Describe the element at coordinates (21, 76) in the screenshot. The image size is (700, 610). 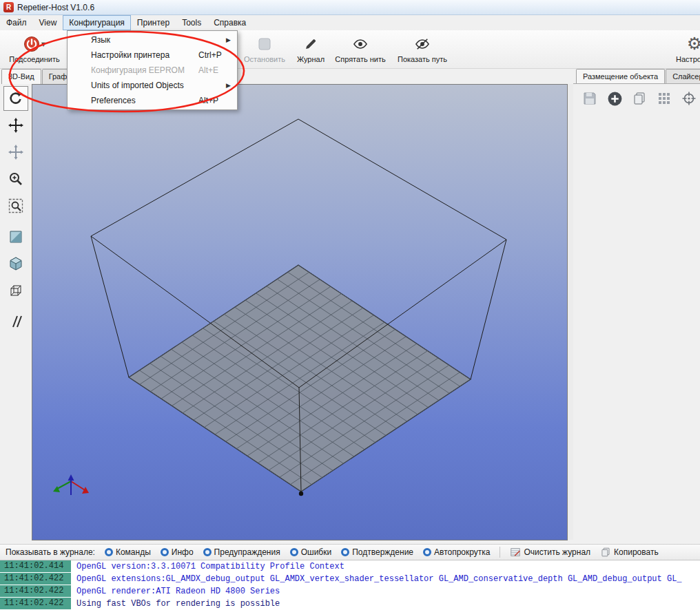
I see `tab-3d-view: 3D-Вид` at that location.